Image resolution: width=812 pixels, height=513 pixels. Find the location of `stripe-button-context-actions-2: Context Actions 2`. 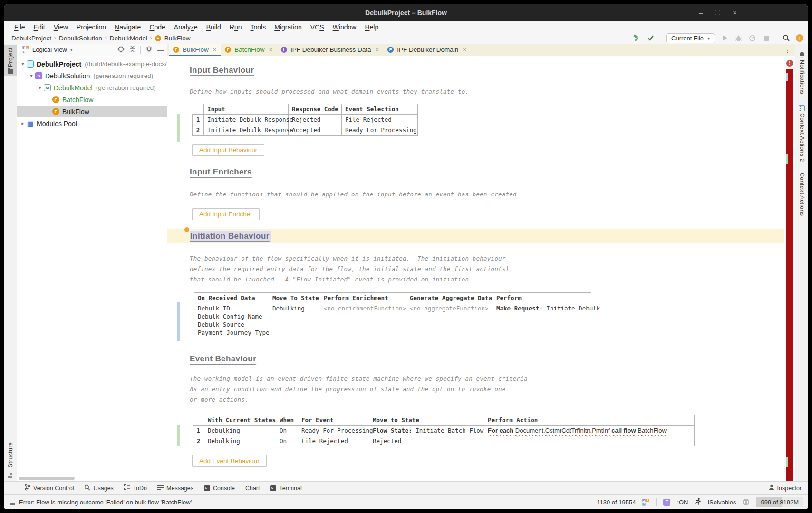

stripe-button-context-actions-2: Context Actions 2 is located at coordinates (802, 137).